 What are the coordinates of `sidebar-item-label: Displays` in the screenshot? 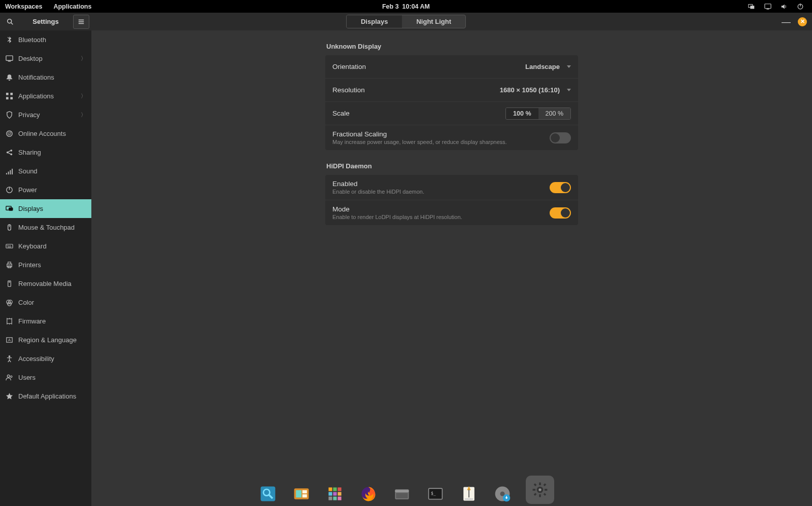 It's located at (52, 209).